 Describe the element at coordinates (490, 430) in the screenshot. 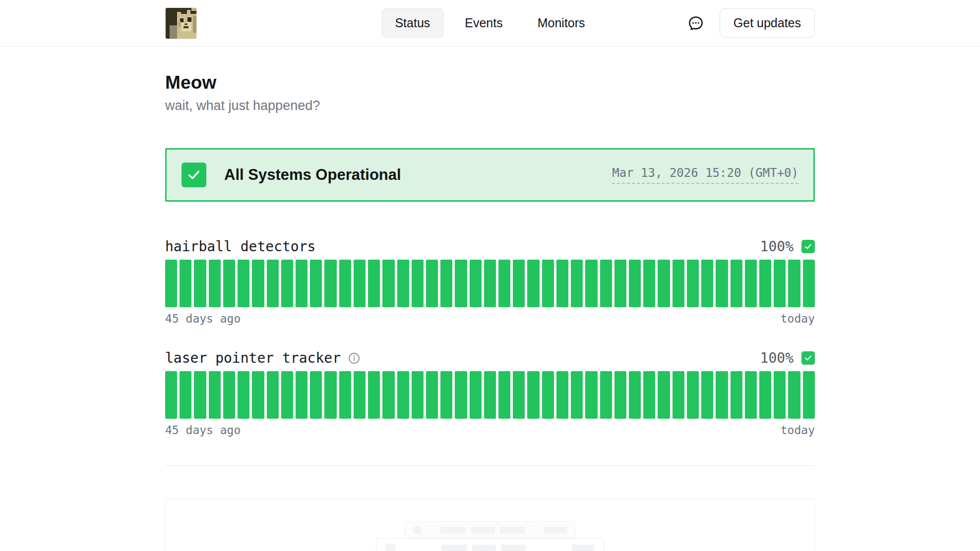

I see `uptime-range-labels: 45 days ago today` at that location.